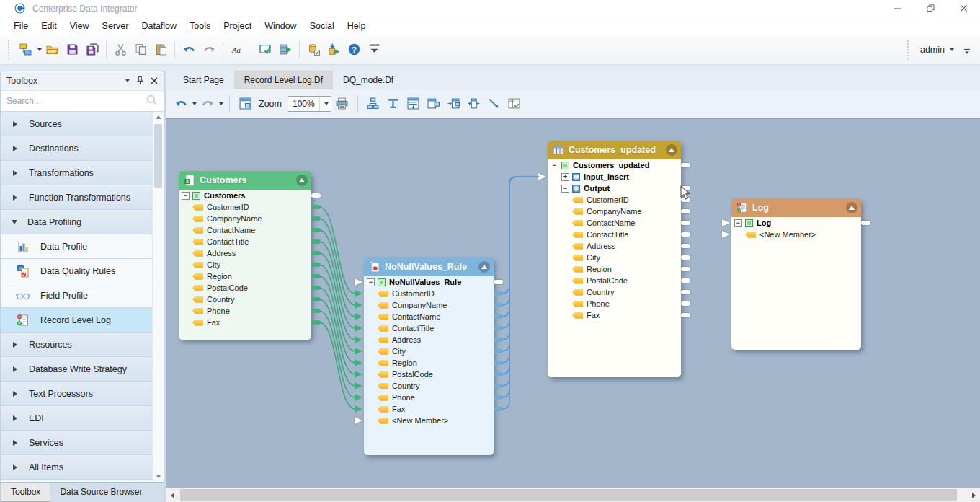  What do you see at coordinates (76, 271) in the screenshot?
I see `sidebar-item-data-quality-rules: ifData Quality Rules` at bounding box center [76, 271].